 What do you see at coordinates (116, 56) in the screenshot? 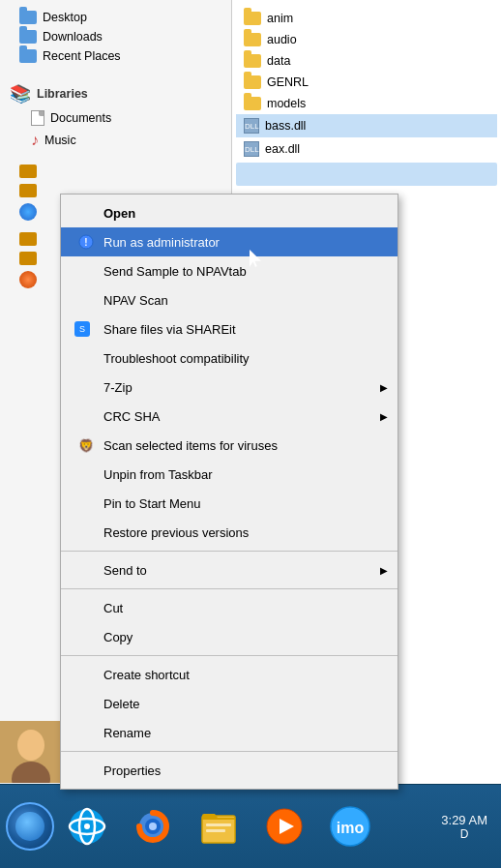
I see `sidebar-item-recent-places: Recent Places` at bounding box center [116, 56].